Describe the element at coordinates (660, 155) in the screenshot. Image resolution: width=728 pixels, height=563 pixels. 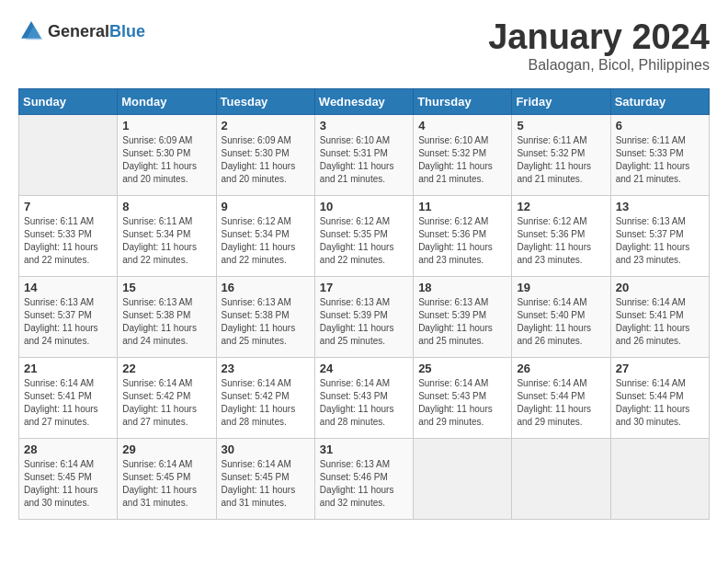
I see `calendar-cell: 6Sunrise: 6:11 AMSunset: 5:33 PMDaylight…` at that location.